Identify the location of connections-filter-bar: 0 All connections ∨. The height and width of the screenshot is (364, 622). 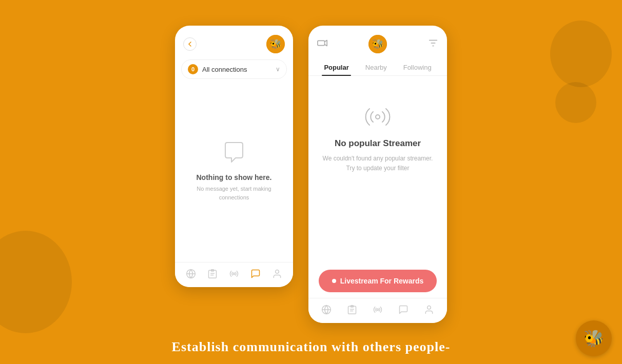
(234, 69).